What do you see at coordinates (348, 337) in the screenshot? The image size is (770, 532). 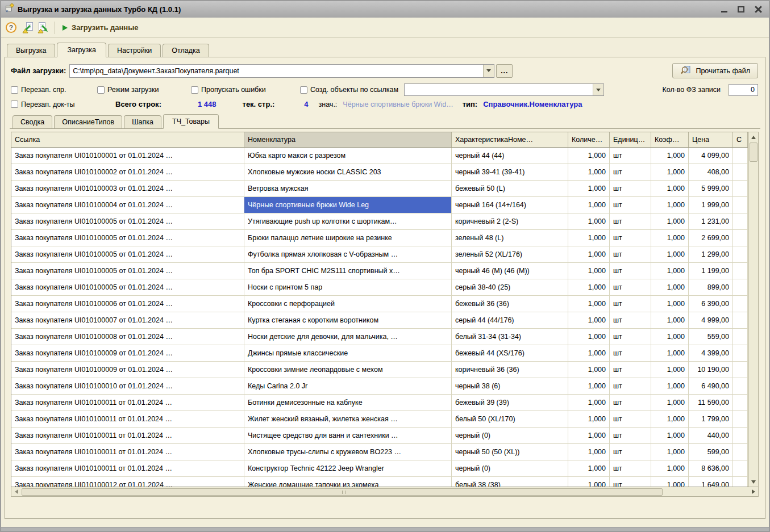 I see `table-cell: Носки детские для девочки, для мальчика,…` at bounding box center [348, 337].